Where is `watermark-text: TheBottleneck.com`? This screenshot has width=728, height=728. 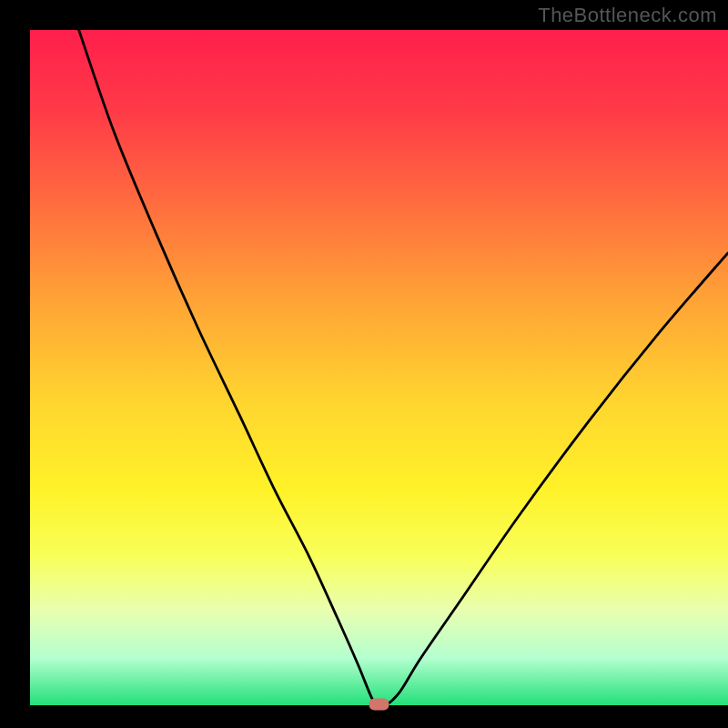 watermark-text: TheBottleneck.com is located at coordinates (628, 15).